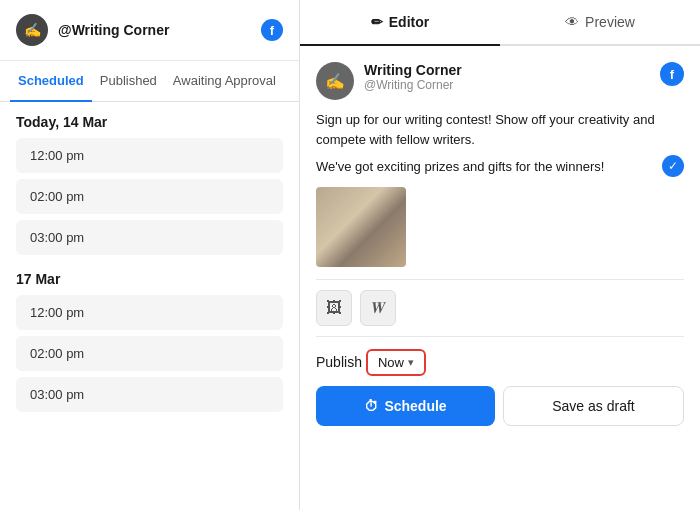  What do you see at coordinates (396, 362) in the screenshot?
I see `publish-dropdown: Now ▾` at bounding box center [396, 362].